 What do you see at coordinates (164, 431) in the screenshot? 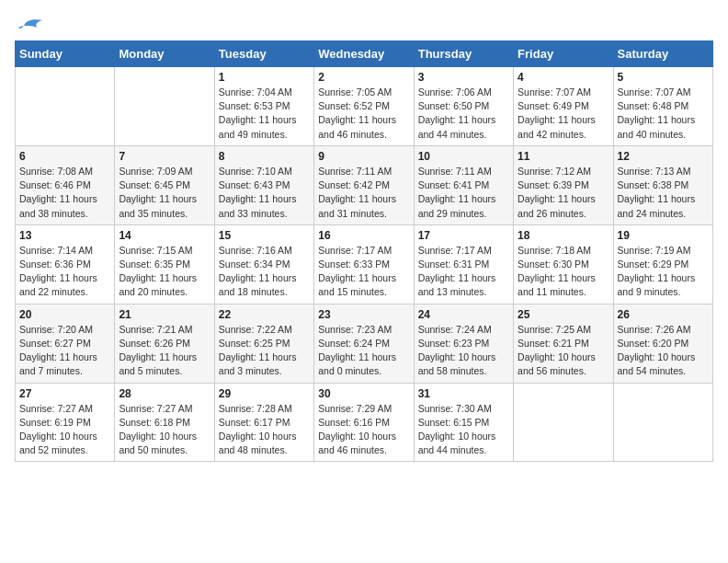
I see `day-info: Sunrise: 7:27 AMSunset: 6:18 PMDaylight:…` at bounding box center [164, 431].